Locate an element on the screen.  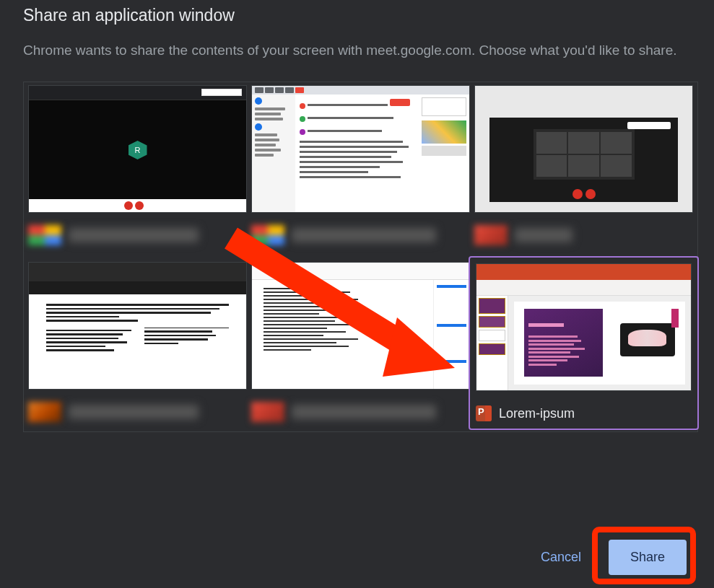
window-item: R is located at coordinates (137, 166).